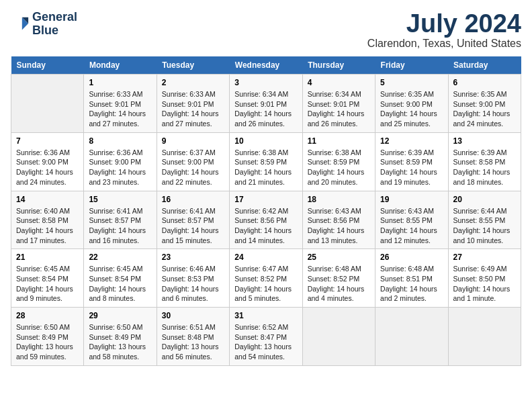  Describe the element at coordinates (411, 83) in the screenshot. I see `day-number: 5` at that location.